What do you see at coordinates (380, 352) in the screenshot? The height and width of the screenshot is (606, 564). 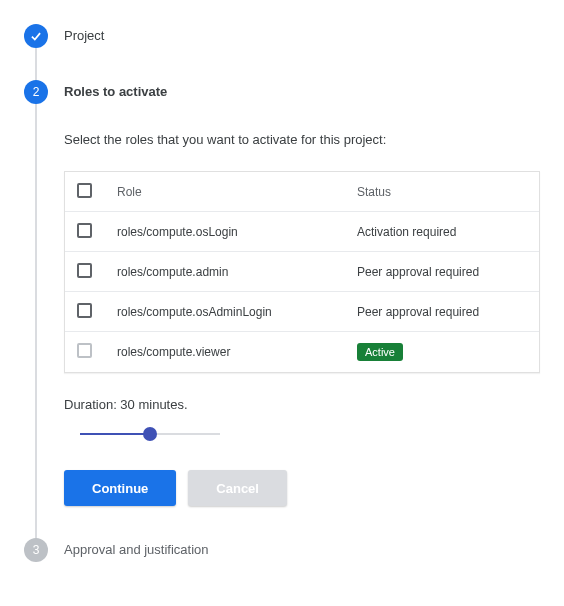 I see `status-badge: Active` at bounding box center [380, 352].